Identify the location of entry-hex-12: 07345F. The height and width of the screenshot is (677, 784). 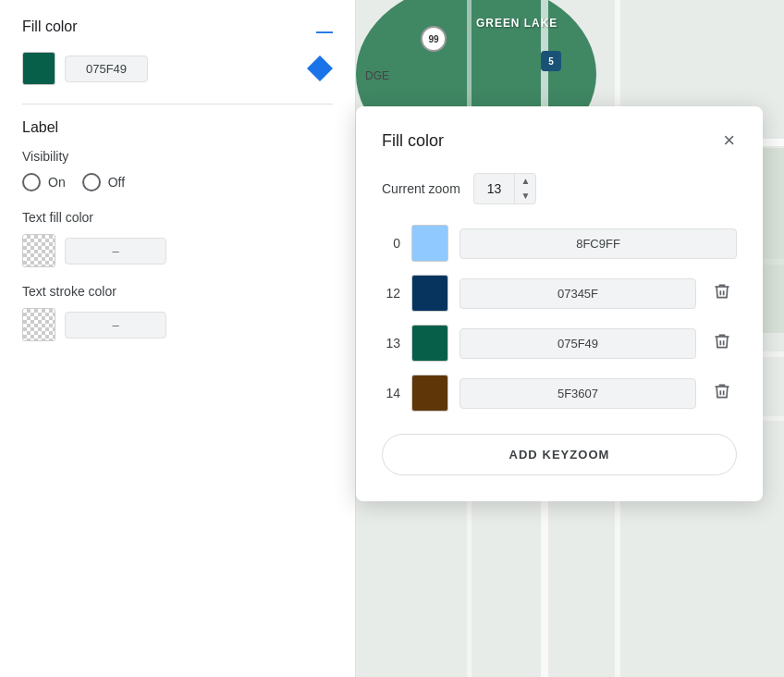
(578, 294).